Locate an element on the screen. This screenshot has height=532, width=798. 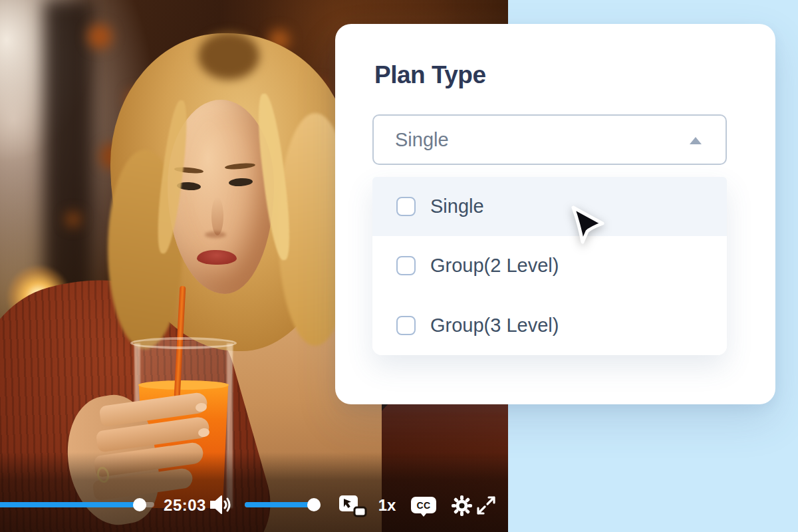
photo-lips is located at coordinates (217, 257).